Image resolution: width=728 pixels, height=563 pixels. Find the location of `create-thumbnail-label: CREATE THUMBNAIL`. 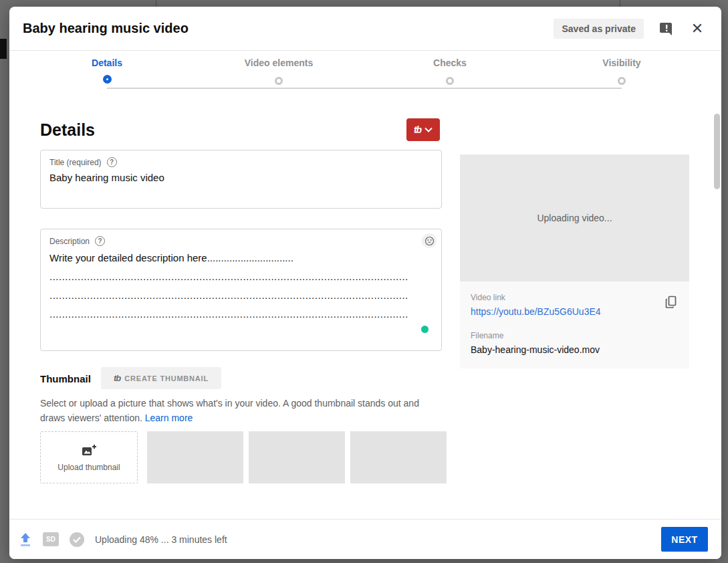

create-thumbnail-label: CREATE THUMBNAIL is located at coordinates (166, 378).